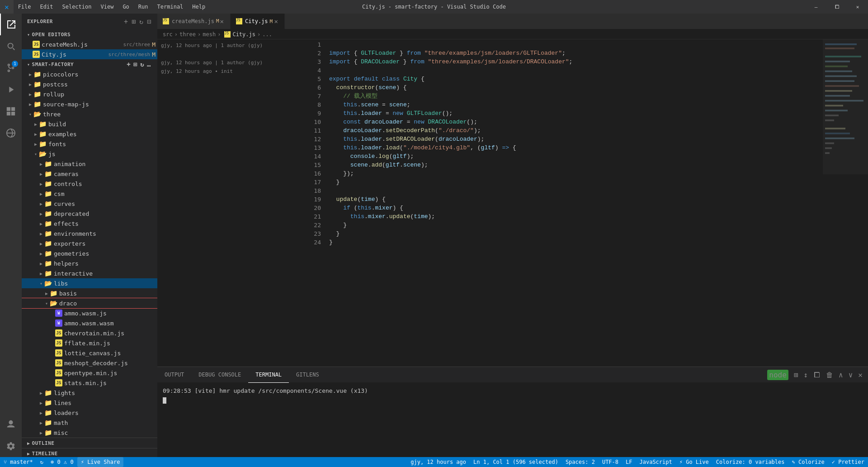  Describe the element at coordinates (90, 144) in the screenshot. I see `folder-fonts: ▶ 📁 fonts` at that location.